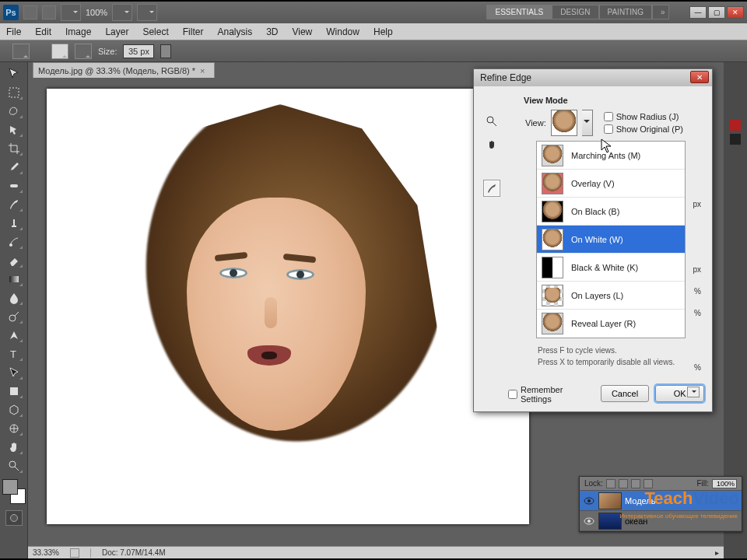  What do you see at coordinates (139, 51) in the screenshot?
I see `brush-size-input` at bounding box center [139, 51].